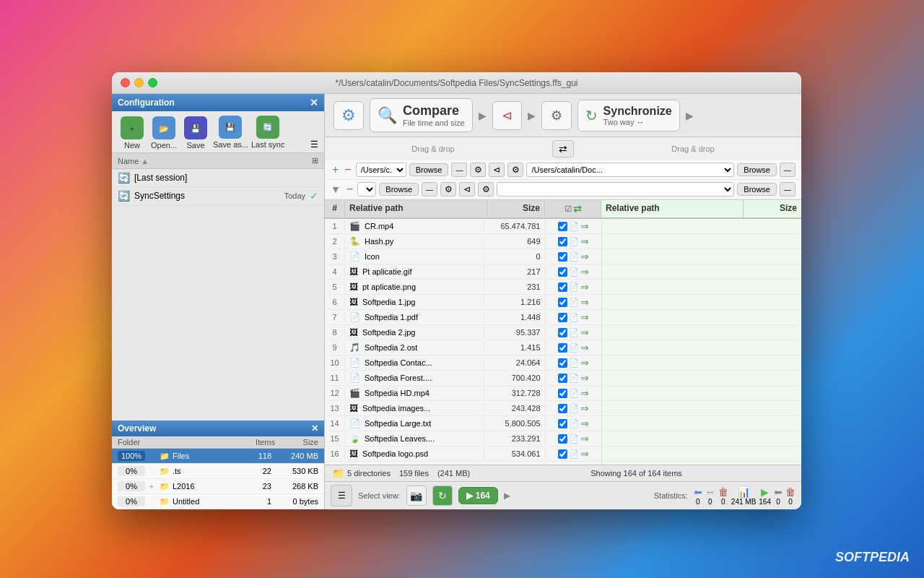  I want to click on table-row: 11 📄 Softpedia Forest.... 700.420 📄 ⇒, so click(563, 379).